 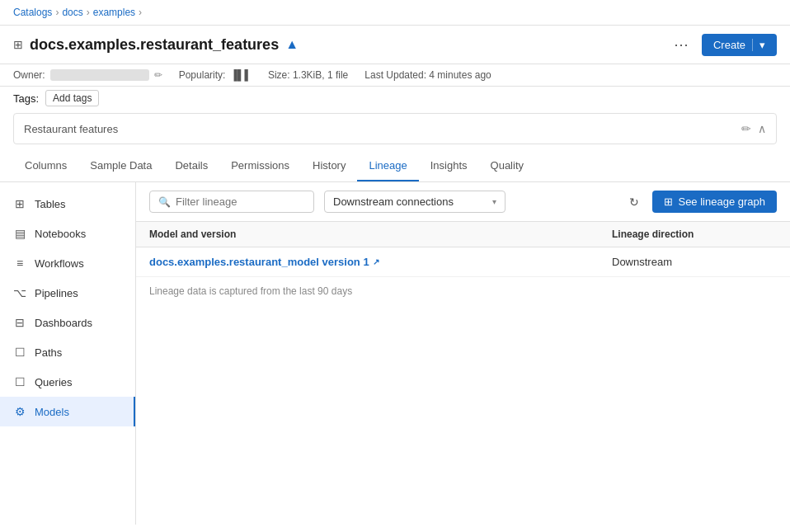 What do you see at coordinates (739, 45) in the screenshot?
I see `create-button: Create ▾` at bounding box center [739, 45].